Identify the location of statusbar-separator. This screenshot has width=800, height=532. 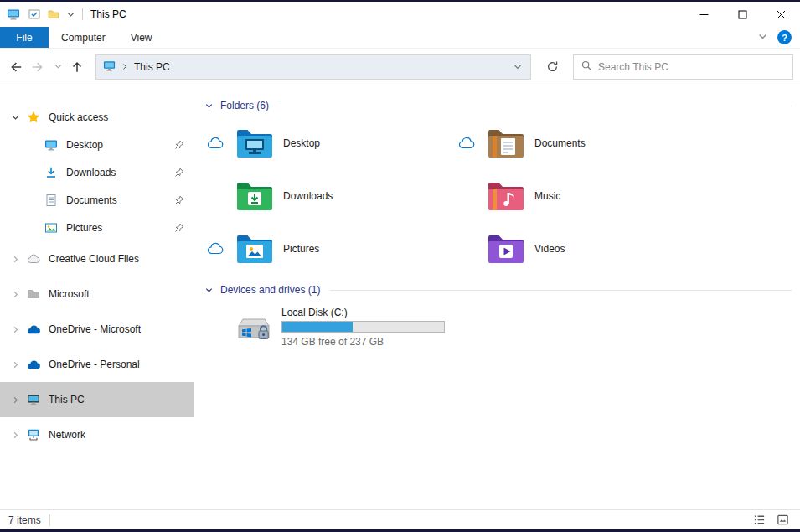
(50, 520).